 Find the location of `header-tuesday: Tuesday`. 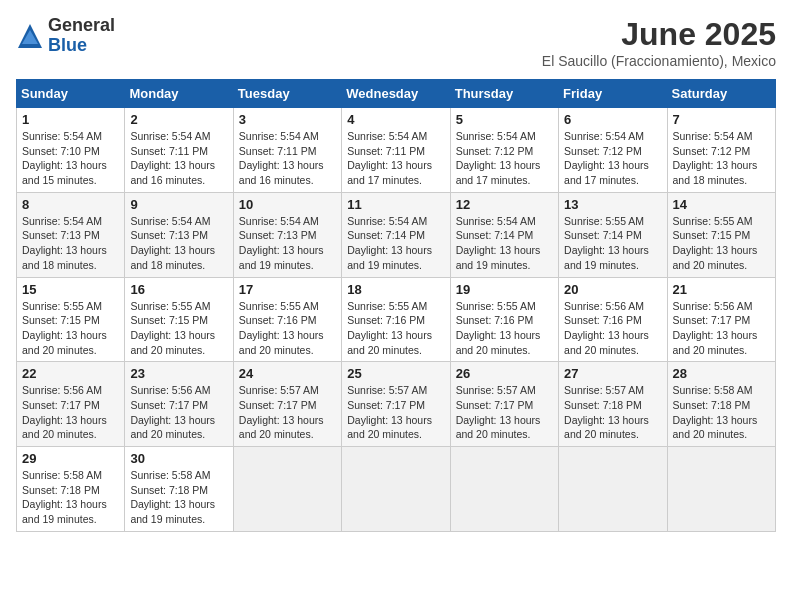

header-tuesday: Tuesday is located at coordinates (287, 94).